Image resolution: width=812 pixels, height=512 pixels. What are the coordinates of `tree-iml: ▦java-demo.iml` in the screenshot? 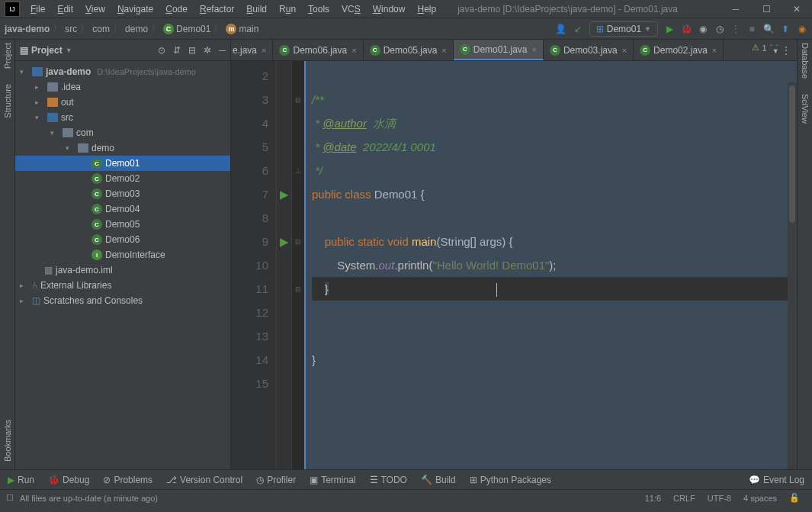 It's located at (123, 270).